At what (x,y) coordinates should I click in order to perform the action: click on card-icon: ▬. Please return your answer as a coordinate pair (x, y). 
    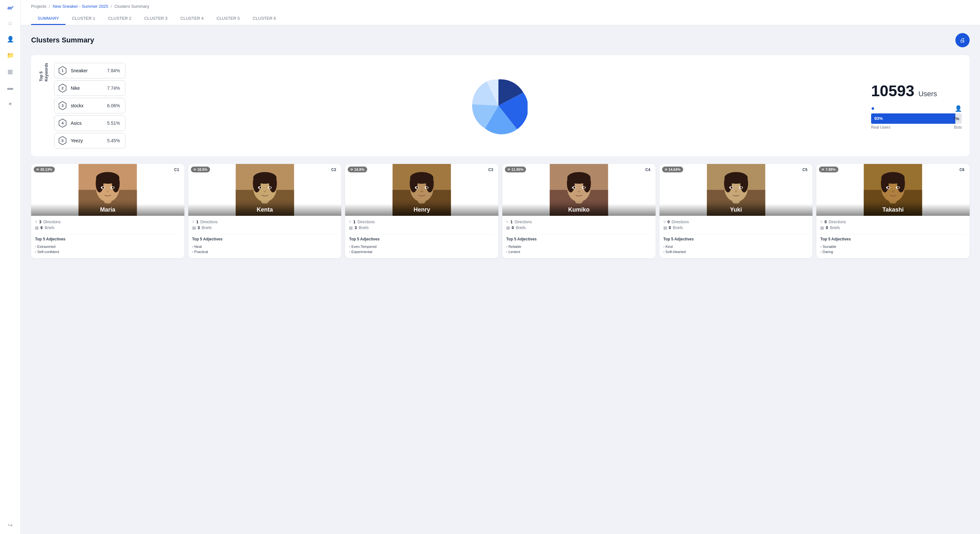
    Looking at the image, I should click on (11, 88).